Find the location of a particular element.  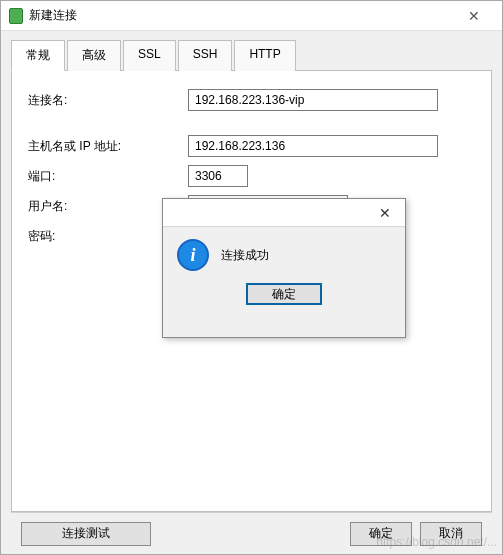

tab-http: HTTP is located at coordinates (264, 56).